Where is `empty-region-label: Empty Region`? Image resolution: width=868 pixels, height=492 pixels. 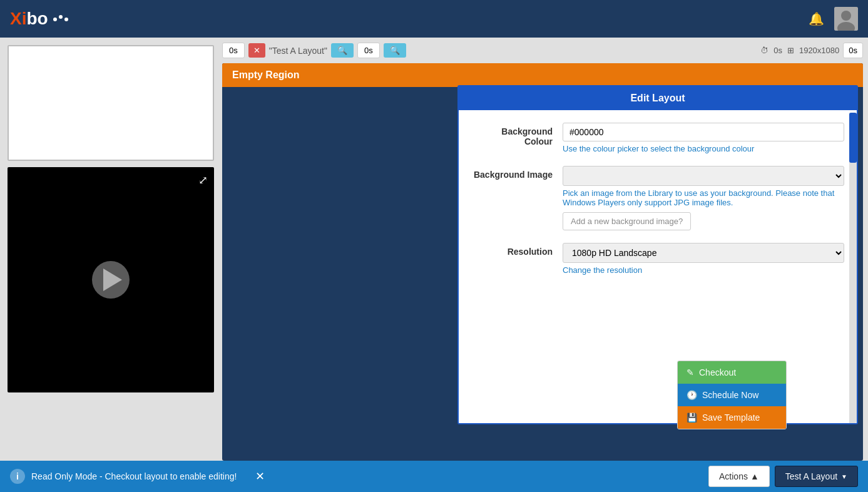
empty-region-label: Empty Region is located at coordinates (543, 75).